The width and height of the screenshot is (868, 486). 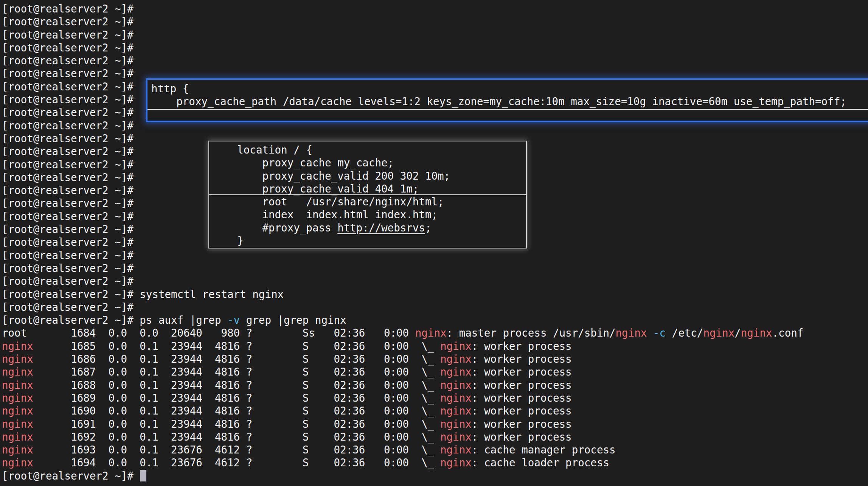 What do you see at coordinates (435, 463) in the screenshot?
I see `ps-row-cache-loader: nginx 1694 0.0 0.1 23676 4612 ? S 02:36 …` at bounding box center [435, 463].